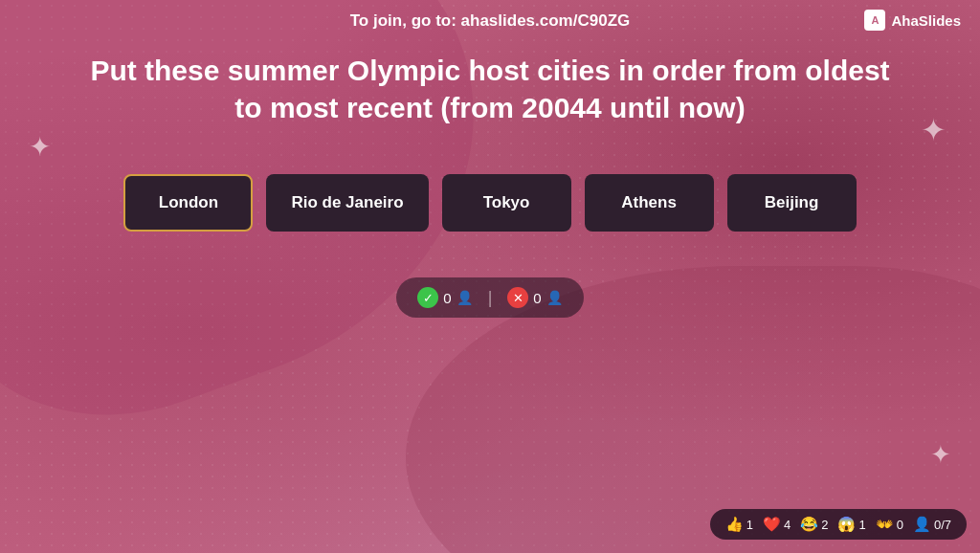 This screenshot has width=980, height=553. What do you see at coordinates (777, 524) in the screenshot?
I see `reaction-heart: ❤️ 4` at bounding box center [777, 524].